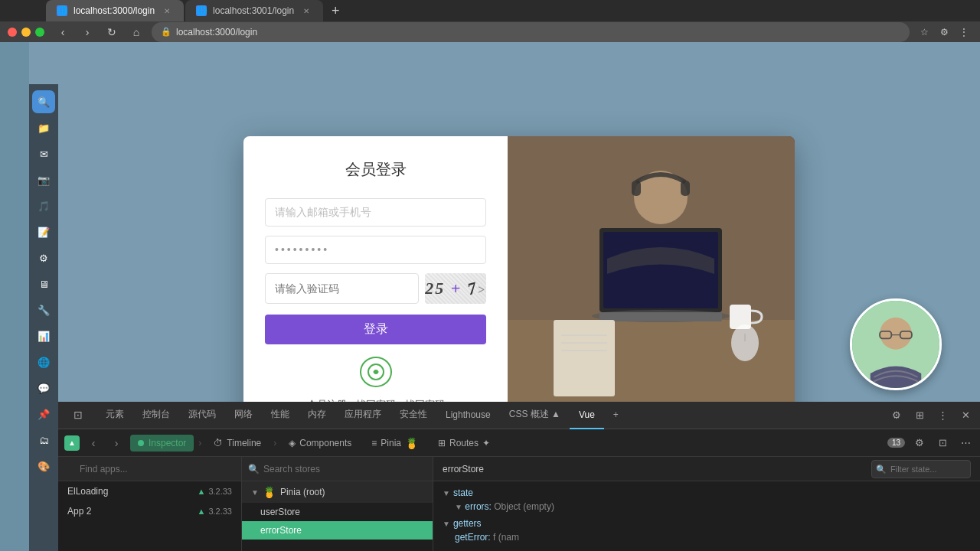 Image resolution: width=980 pixels, height=551 pixels. What do you see at coordinates (337, 530) in the screenshot?
I see `store-item-errorstore: errorStore` at bounding box center [337, 530].